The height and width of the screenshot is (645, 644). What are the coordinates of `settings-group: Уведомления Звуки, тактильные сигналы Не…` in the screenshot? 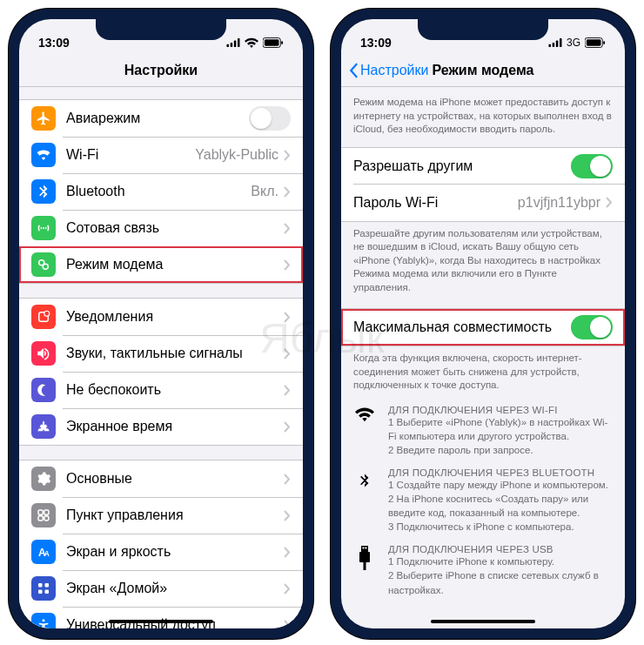 It's located at (161, 372).